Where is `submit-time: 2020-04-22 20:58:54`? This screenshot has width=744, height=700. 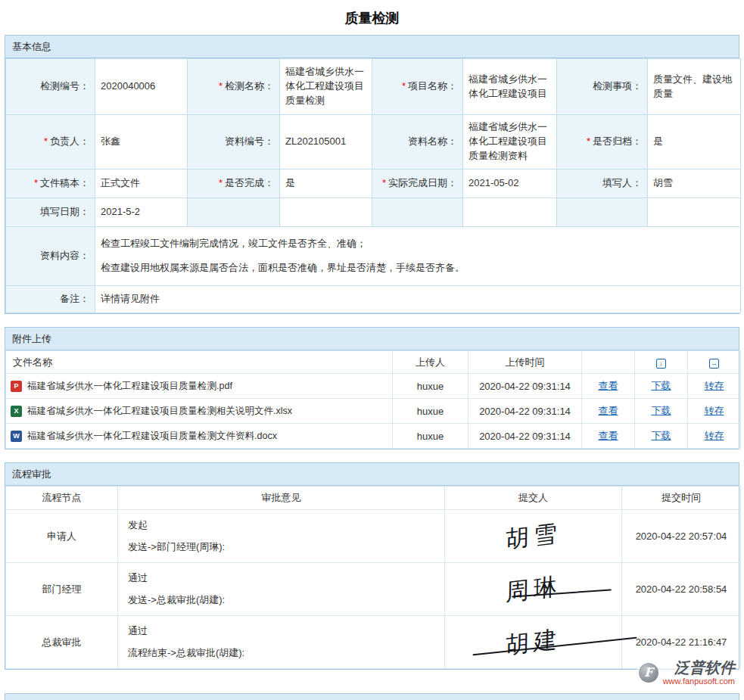 submit-time: 2020-04-22 20:58:54 is located at coordinates (681, 590).